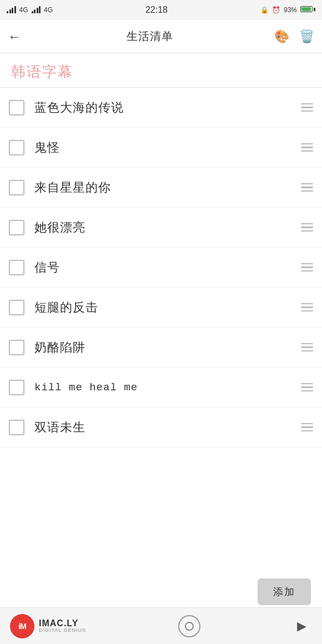 Image resolution: width=322 pixels, height=644 pixels. Describe the element at coordinates (165, 388) in the screenshot. I see `item-label-8: kill me heal me` at that location.